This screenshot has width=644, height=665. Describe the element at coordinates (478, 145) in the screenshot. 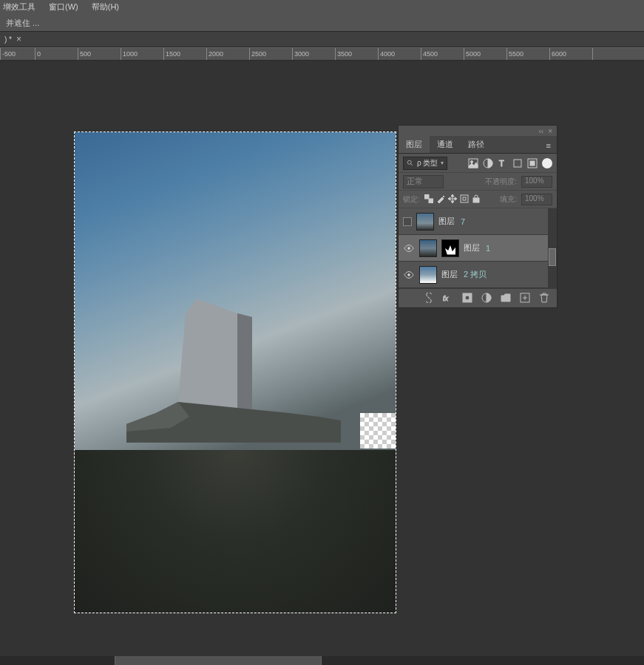

I see `panel-tabs: 图层 通道 路径 ≡` at that location.